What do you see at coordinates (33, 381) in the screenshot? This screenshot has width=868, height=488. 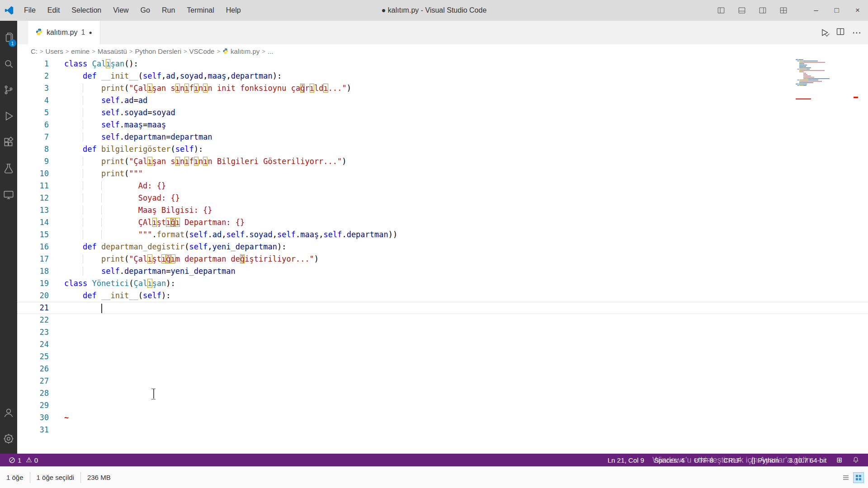 I see `line-number: 27` at bounding box center [33, 381].